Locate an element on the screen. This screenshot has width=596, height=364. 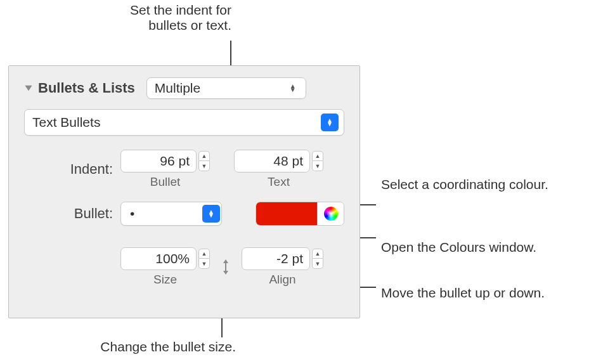
list-style-popup: Multiple ▲▼ is located at coordinates (226, 88).